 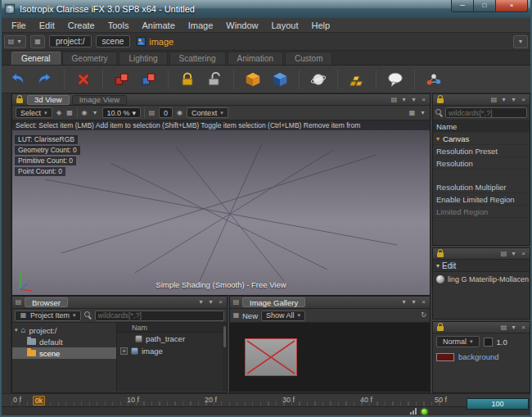 I want to click on breadcrumb-project: project:/, so click(x=70, y=41).